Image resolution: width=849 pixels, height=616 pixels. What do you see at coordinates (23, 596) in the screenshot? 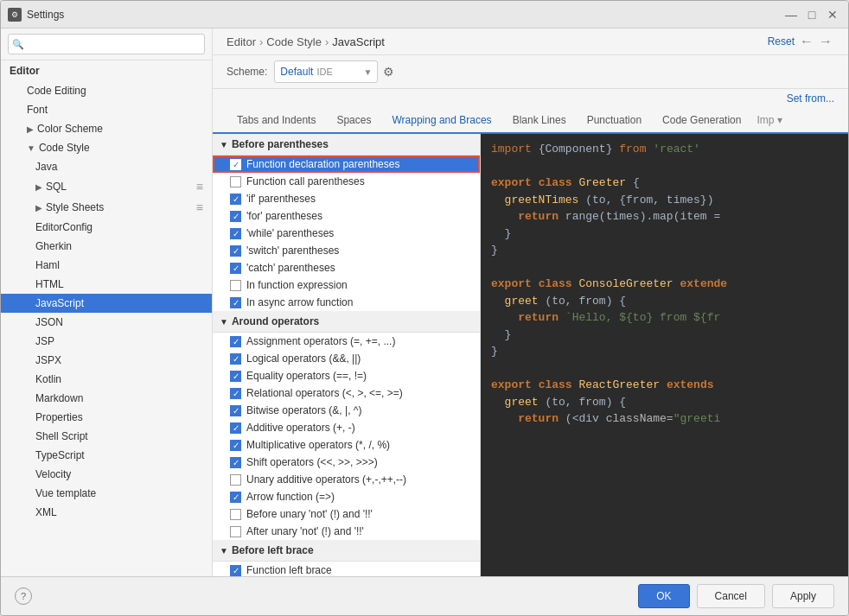
I see `help-button: ?` at bounding box center [23, 596].